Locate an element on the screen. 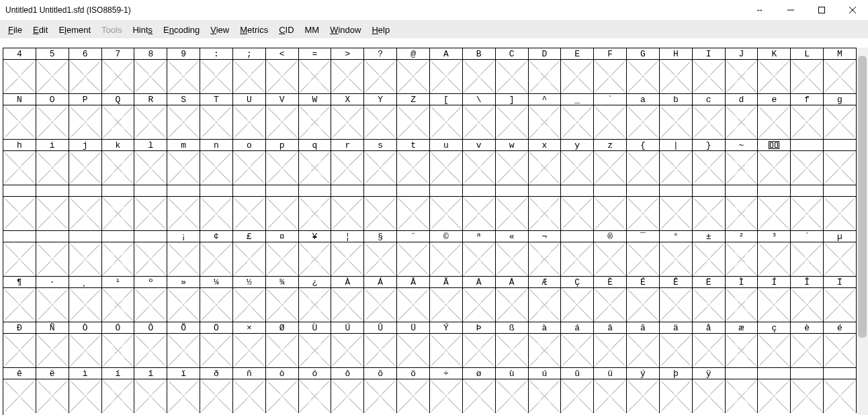 Image resolution: width=868 pixels, height=415 pixels. glyph-cell: 4 is located at coordinates (20, 71).